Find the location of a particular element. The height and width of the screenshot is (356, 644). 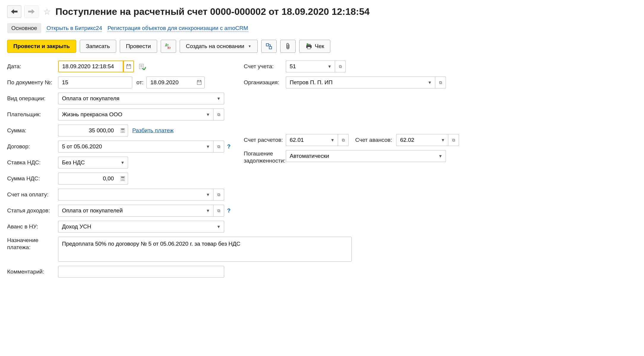

debt-repay-field is located at coordinates (361, 156).